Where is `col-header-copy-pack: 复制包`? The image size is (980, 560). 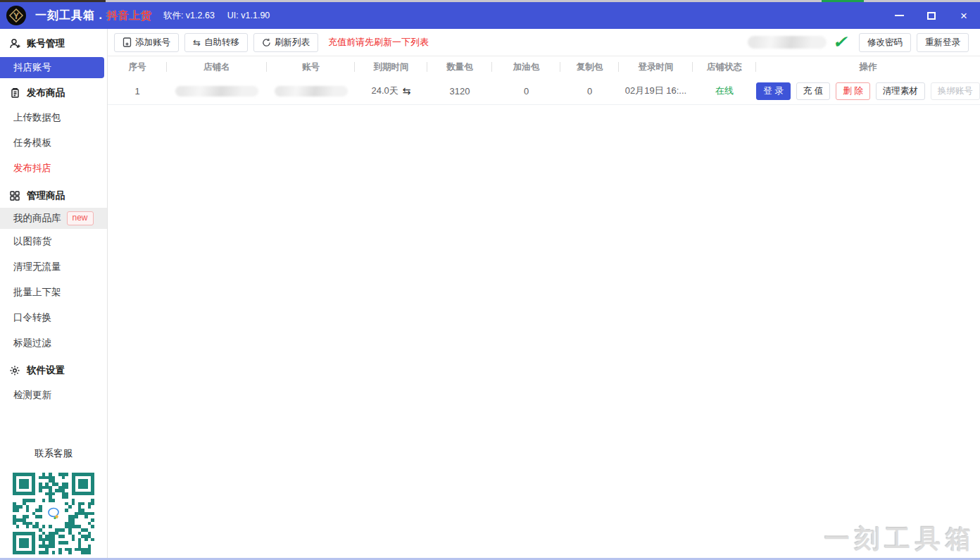
col-header-copy-pack: 复制包 is located at coordinates (590, 67).